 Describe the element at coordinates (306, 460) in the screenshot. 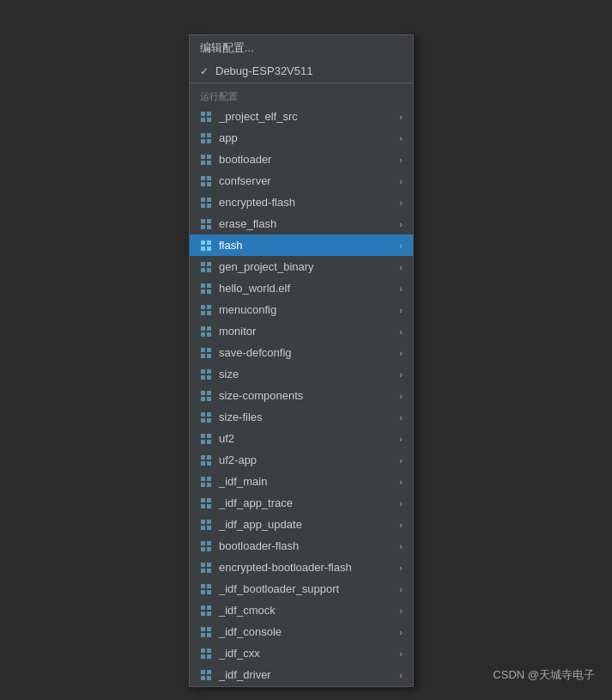

I see `menu-item-label: uf2-app` at that location.